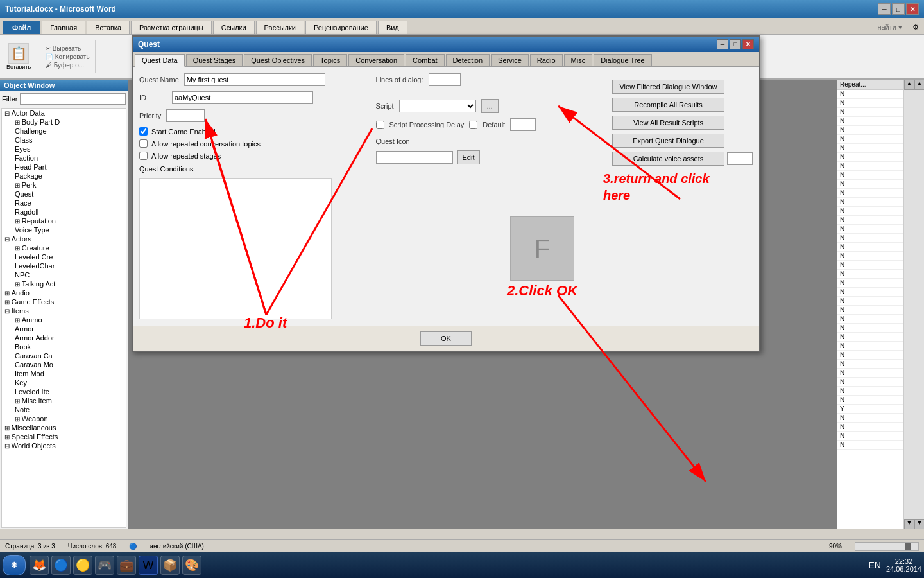 This screenshot has width=924, height=578. What do you see at coordinates (192, 565) in the screenshot?
I see `taskbar-icon-paint: 🎨` at bounding box center [192, 565].